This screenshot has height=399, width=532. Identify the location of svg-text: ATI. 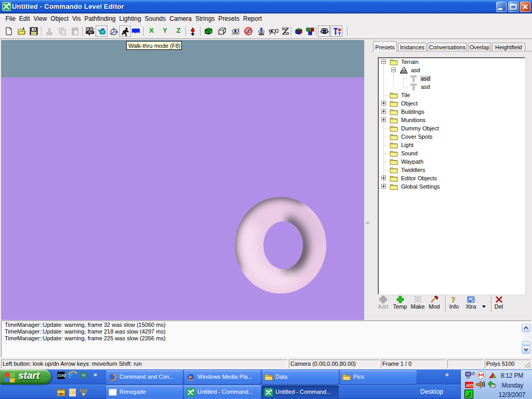
(470, 385).